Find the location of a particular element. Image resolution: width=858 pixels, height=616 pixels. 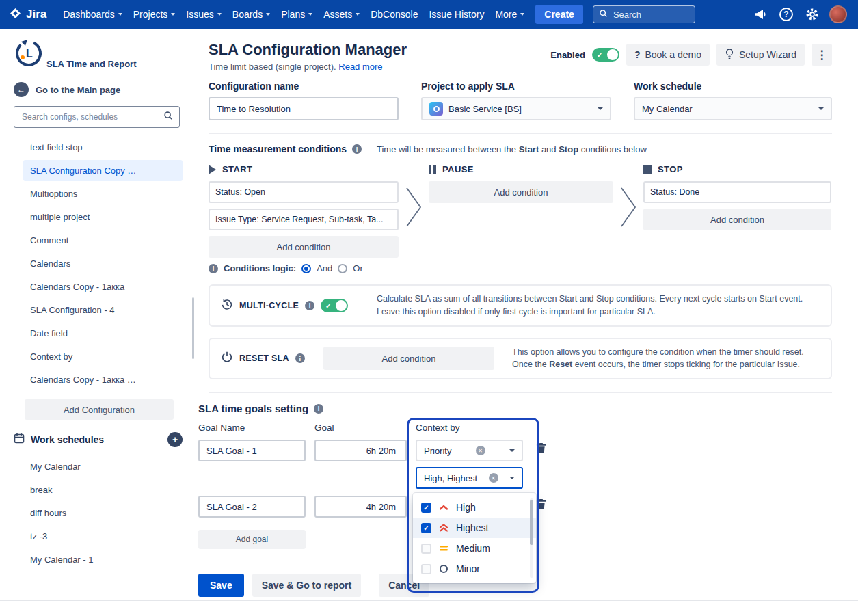

setup-wizard-button: Setup Wizard is located at coordinates (760, 55).